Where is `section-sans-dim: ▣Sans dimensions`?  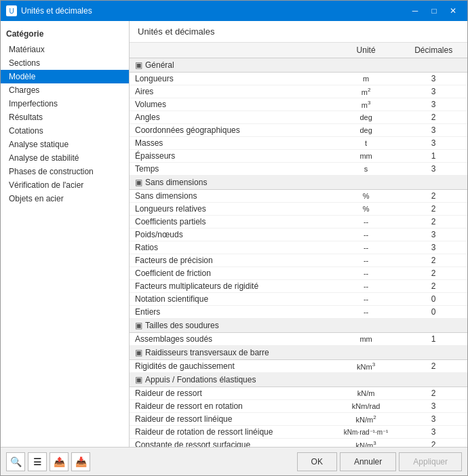
section-sans-dim: ▣Sans dimensions is located at coordinates (298, 183).